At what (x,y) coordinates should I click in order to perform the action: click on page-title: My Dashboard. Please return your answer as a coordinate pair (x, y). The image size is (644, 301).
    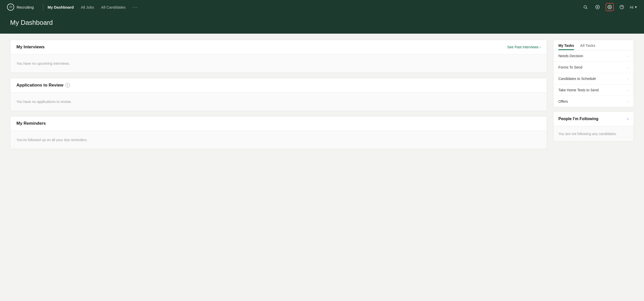
    Looking at the image, I should click on (322, 23).